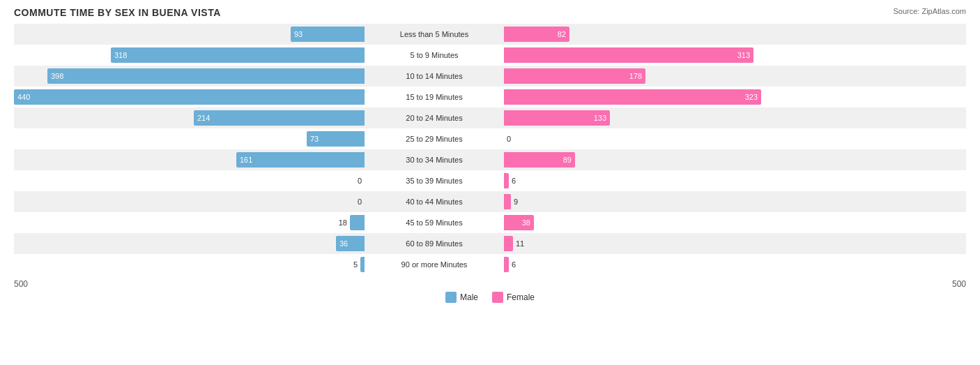 The height and width of the screenshot is (365, 980). I want to click on row-label: 90 or more Minutes, so click(434, 265).